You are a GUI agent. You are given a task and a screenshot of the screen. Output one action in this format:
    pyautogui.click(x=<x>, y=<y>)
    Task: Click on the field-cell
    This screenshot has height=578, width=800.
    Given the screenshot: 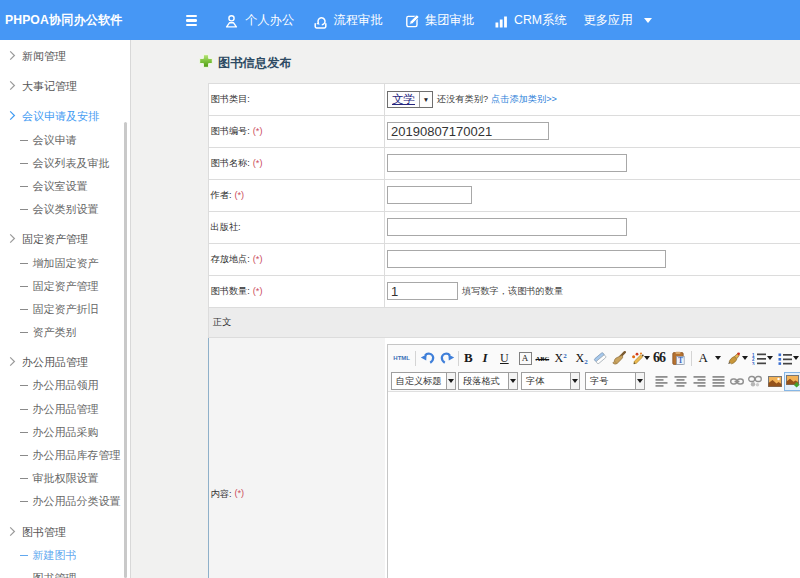 What is the action you would take?
    pyautogui.click(x=507, y=228)
    